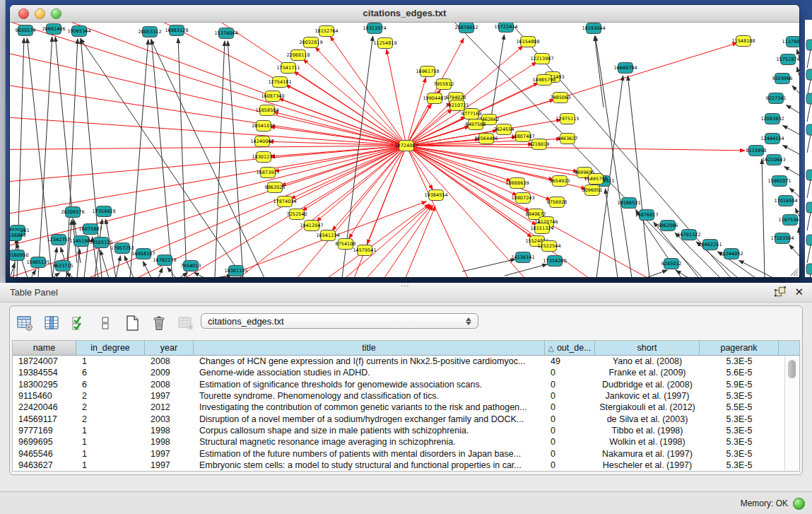 The width and height of the screenshot is (812, 514). Describe the element at coordinates (786, 201) in the screenshot. I see `graph-node: 17016504` at that location.